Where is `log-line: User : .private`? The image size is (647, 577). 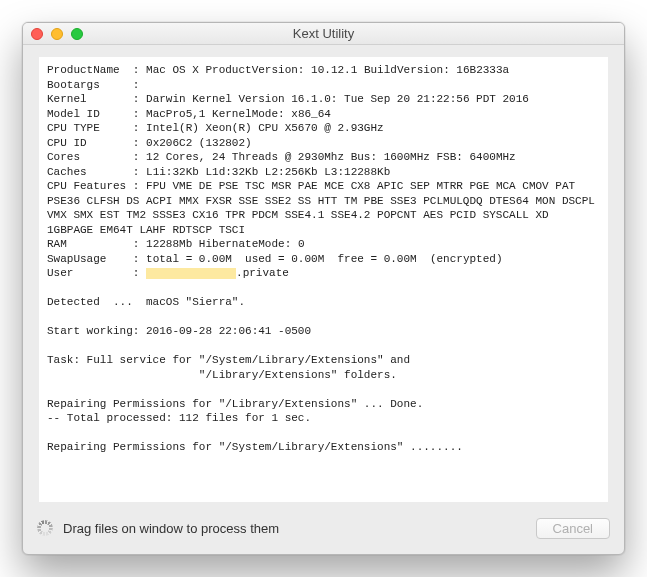
log-line: User : .private is located at coordinates (168, 273).